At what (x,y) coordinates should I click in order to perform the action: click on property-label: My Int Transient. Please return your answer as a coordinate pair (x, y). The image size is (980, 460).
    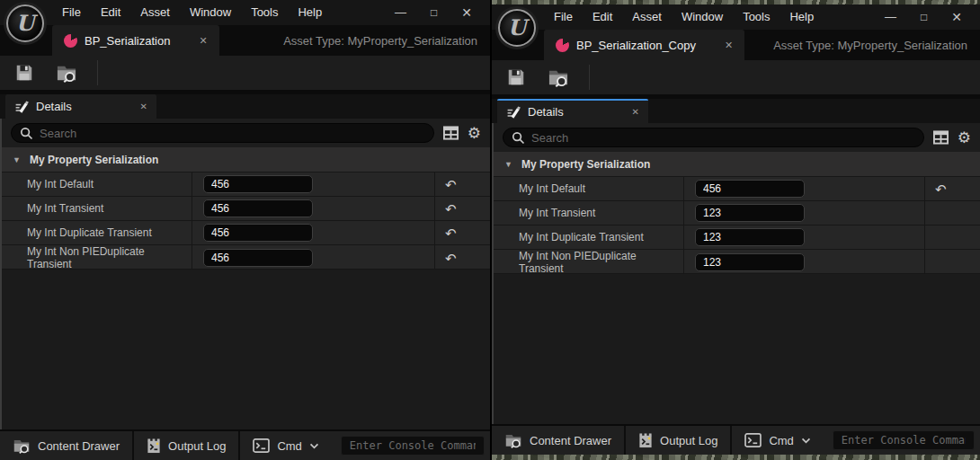
    Looking at the image, I should click on (97, 208).